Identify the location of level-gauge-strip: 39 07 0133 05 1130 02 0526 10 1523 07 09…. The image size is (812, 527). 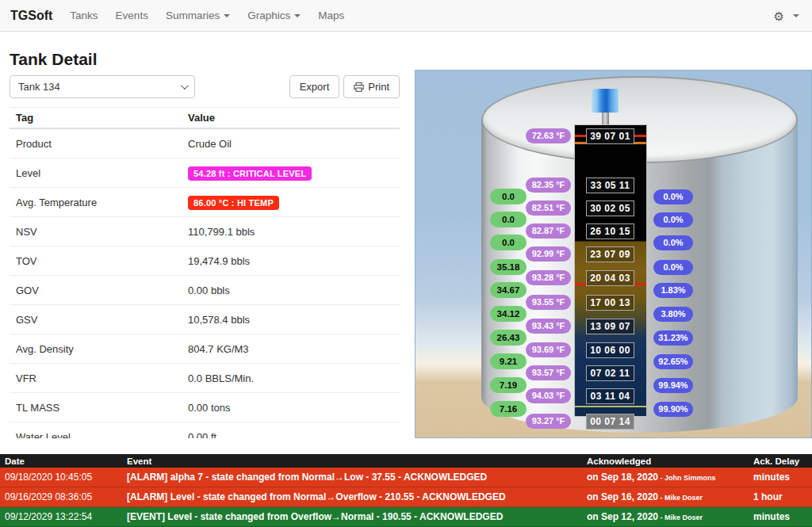
(611, 271).